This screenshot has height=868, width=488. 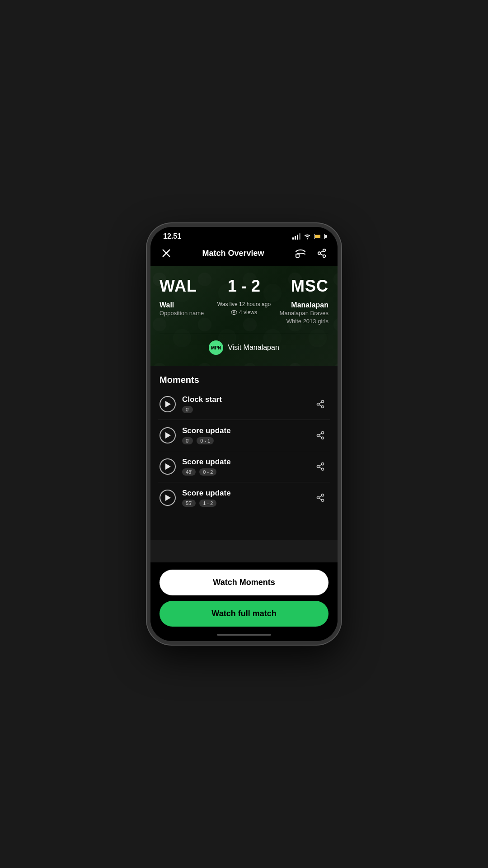 What do you see at coordinates (189, 472) in the screenshot?
I see `moment-time-3: 48'` at bounding box center [189, 472].